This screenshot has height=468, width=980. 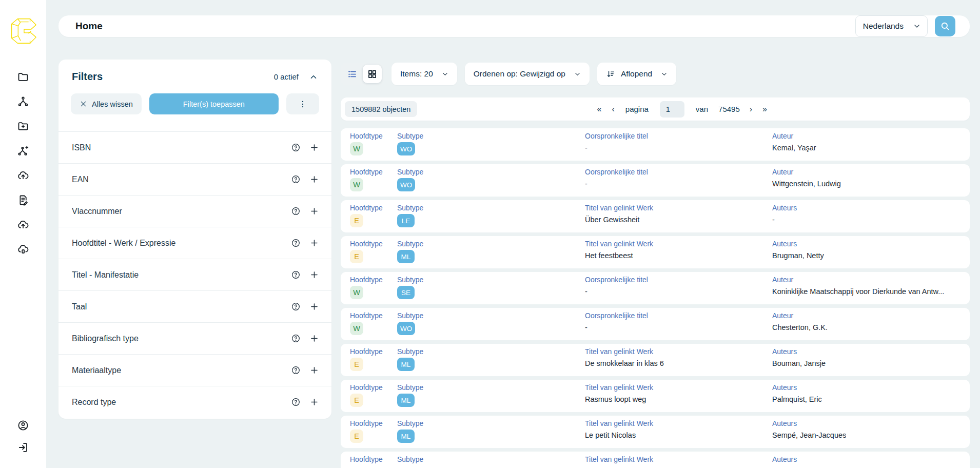 I want to click on filter-row: Taal, so click(x=195, y=306).